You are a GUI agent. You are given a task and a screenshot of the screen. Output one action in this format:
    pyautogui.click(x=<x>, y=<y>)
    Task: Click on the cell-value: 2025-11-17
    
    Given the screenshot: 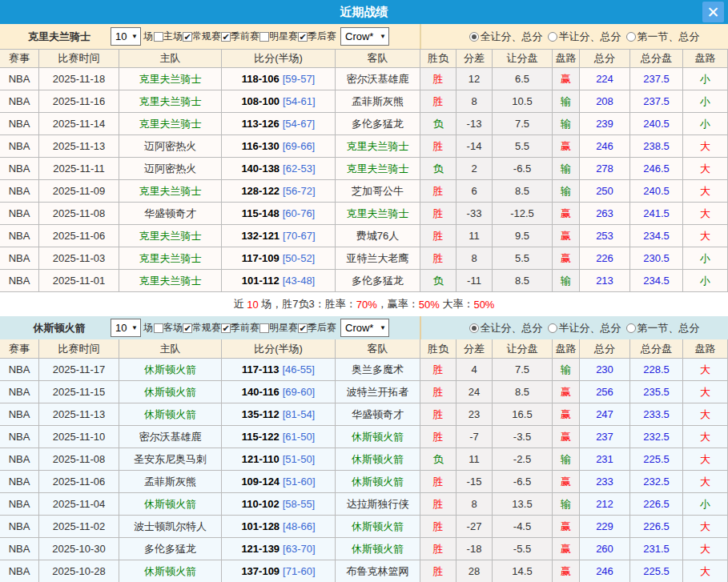 What is the action you would take?
    pyautogui.click(x=79, y=370)
    